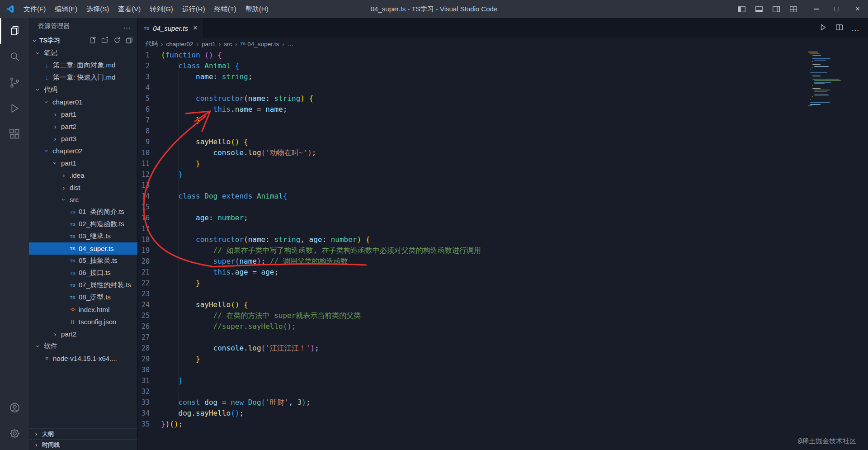 The image size is (868, 450). What do you see at coordinates (193, 9) in the screenshot?
I see `menu-item: 运行(R)` at bounding box center [193, 9].